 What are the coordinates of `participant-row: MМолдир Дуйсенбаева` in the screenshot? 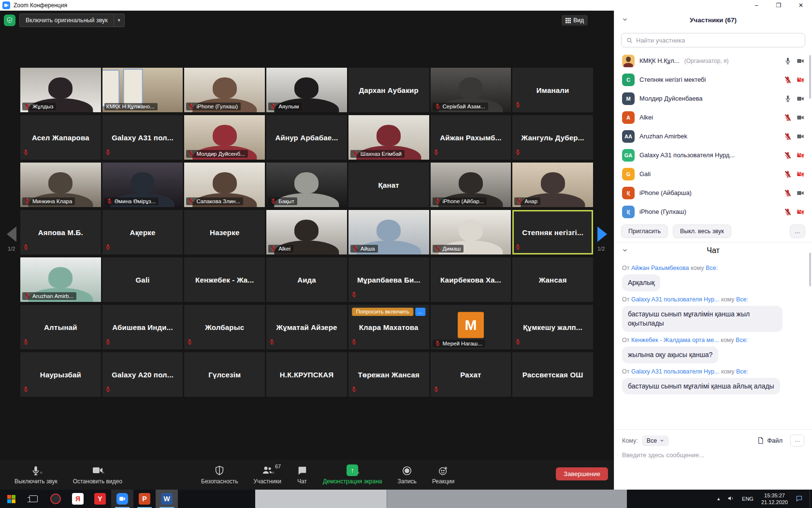 It's located at (713, 99).